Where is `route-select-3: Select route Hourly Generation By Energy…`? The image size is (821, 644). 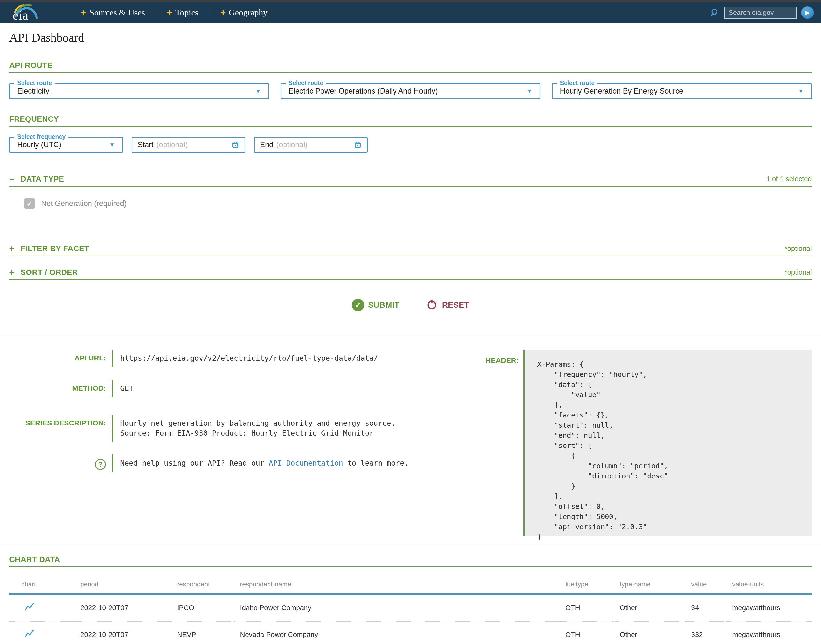
route-select-3: Select route Hourly Generation By Energy… is located at coordinates (682, 91).